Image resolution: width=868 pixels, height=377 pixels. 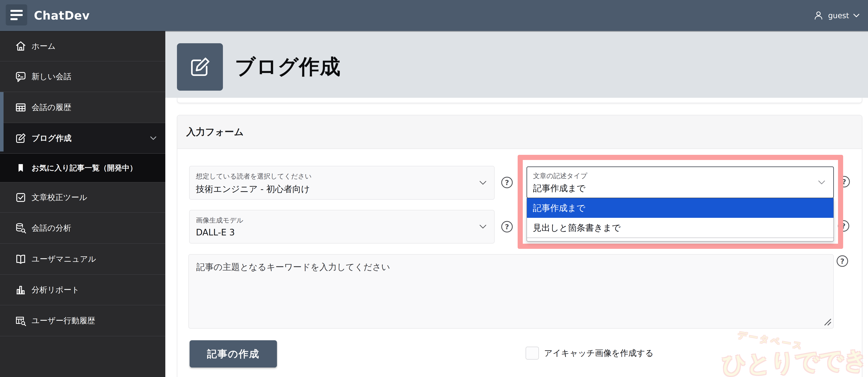 What do you see at coordinates (345, 232) in the screenshot?
I see `image-model-select-value: DALL-E 3` at bounding box center [345, 232].